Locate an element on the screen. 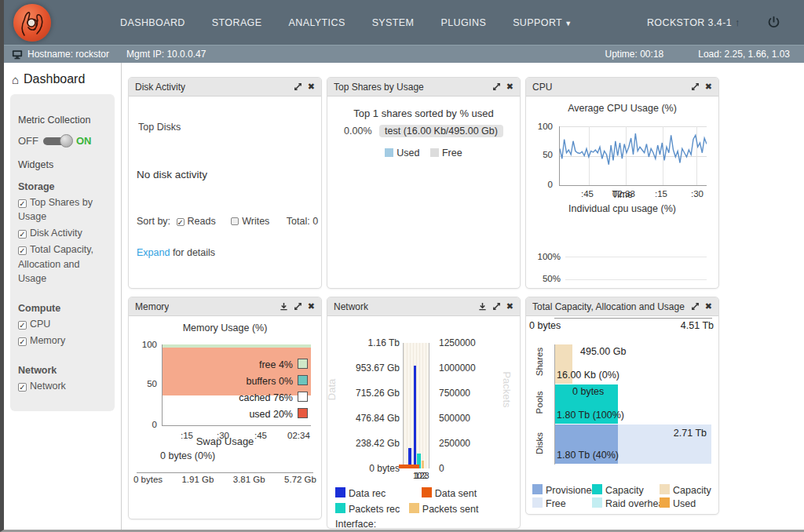 The image size is (804, 532). sidebar-item-total-capacity: ✓Total Capacity, Allocation and Usage is located at coordinates (63, 264).